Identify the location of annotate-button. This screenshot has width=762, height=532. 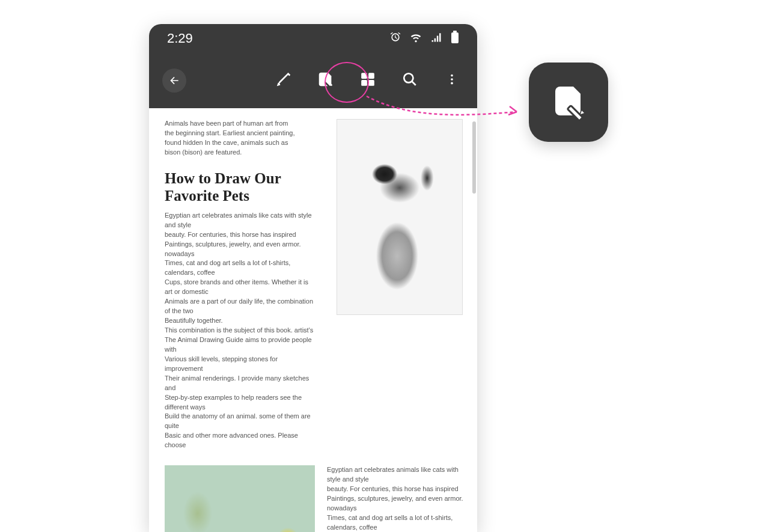
(326, 81).